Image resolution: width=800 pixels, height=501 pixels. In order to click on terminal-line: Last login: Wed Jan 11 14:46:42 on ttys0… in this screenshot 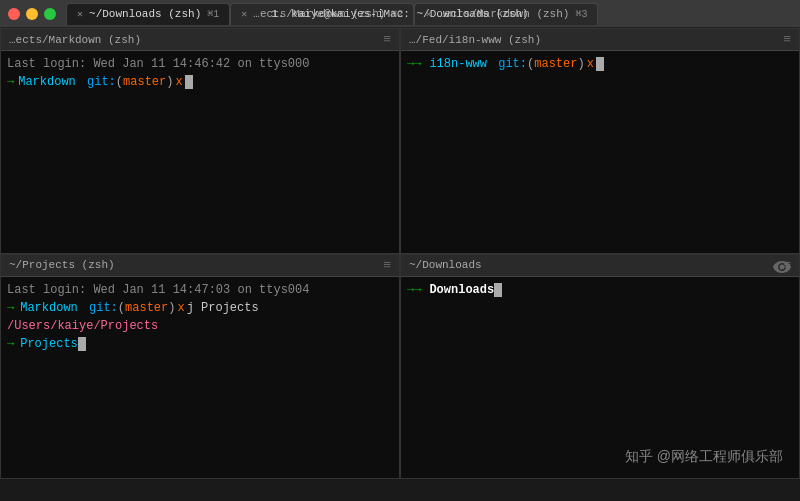, I will do `click(200, 64)`.